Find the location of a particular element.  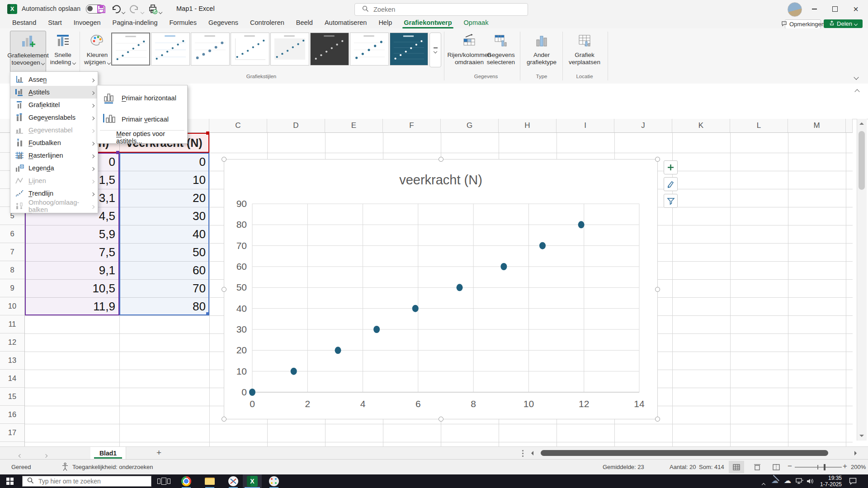

scroll-up-icon is located at coordinates (862, 124).